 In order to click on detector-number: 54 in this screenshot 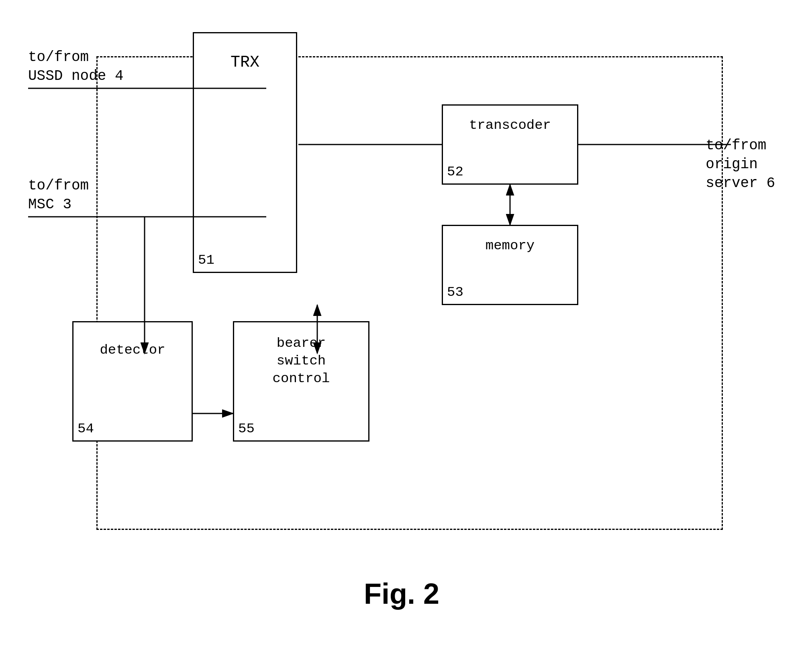, I will do `click(86, 429)`.